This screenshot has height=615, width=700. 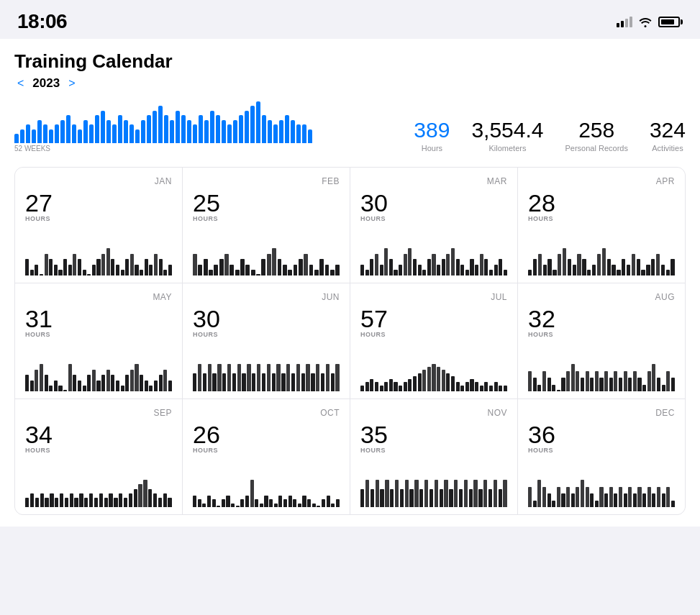 What do you see at coordinates (601, 457) in the screenshot?
I see `month-cell: DEC36HOURS` at bounding box center [601, 457].